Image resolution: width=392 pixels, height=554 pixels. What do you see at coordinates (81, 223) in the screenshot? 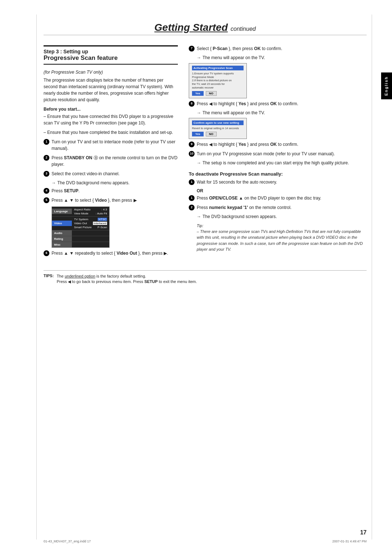
I see `videoout-label: Video Out` at bounding box center [81, 223].